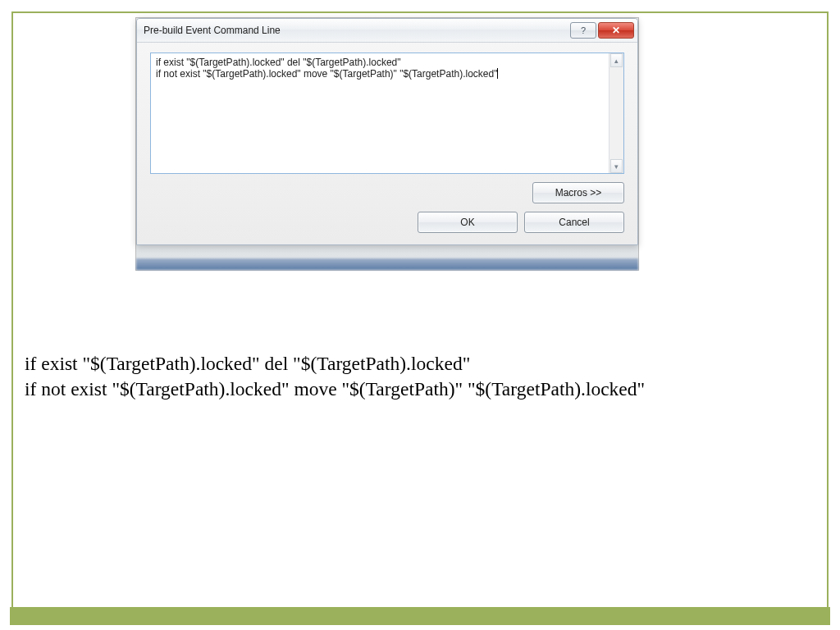 The width and height of the screenshot is (840, 630). Describe the element at coordinates (616, 30) in the screenshot. I see `close-icon: ✕` at that location.